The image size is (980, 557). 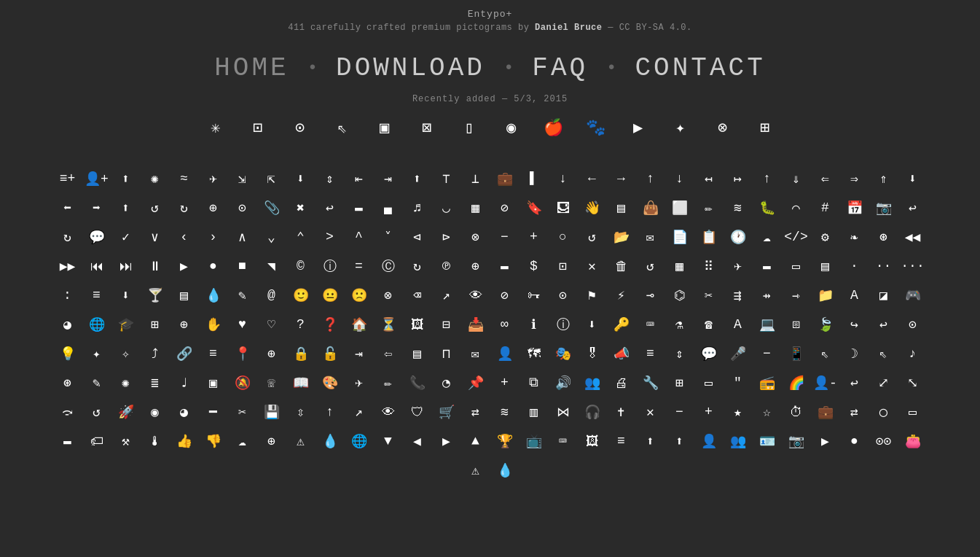 I want to click on icon-flow2: ⇸, so click(x=767, y=295).